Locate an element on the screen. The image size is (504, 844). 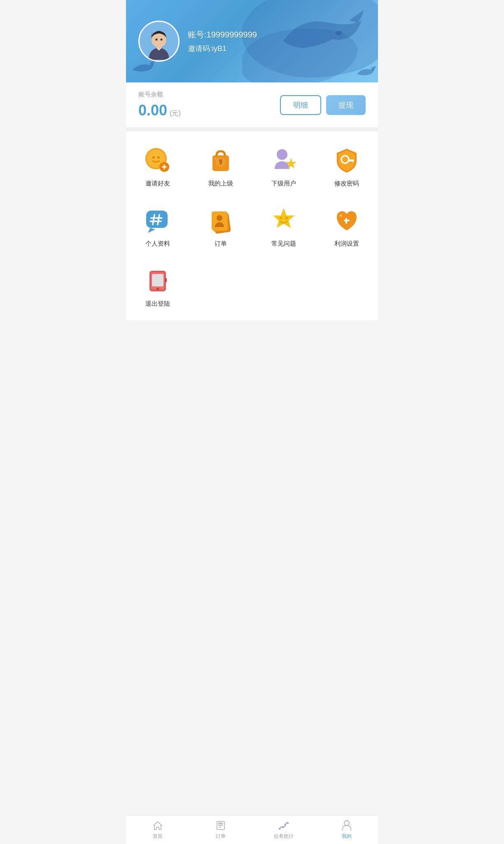
menu-item-invite-friend: 邀请好友 is located at coordinates (157, 166).